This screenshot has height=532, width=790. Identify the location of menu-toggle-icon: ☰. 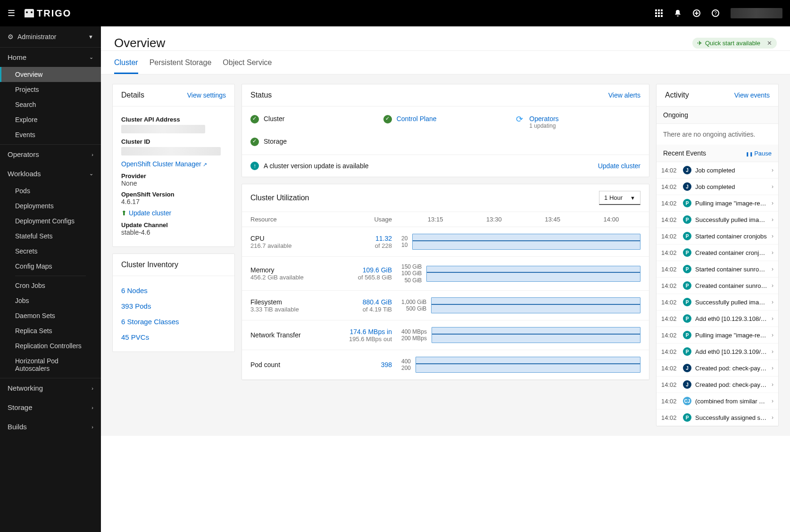
(11, 13).